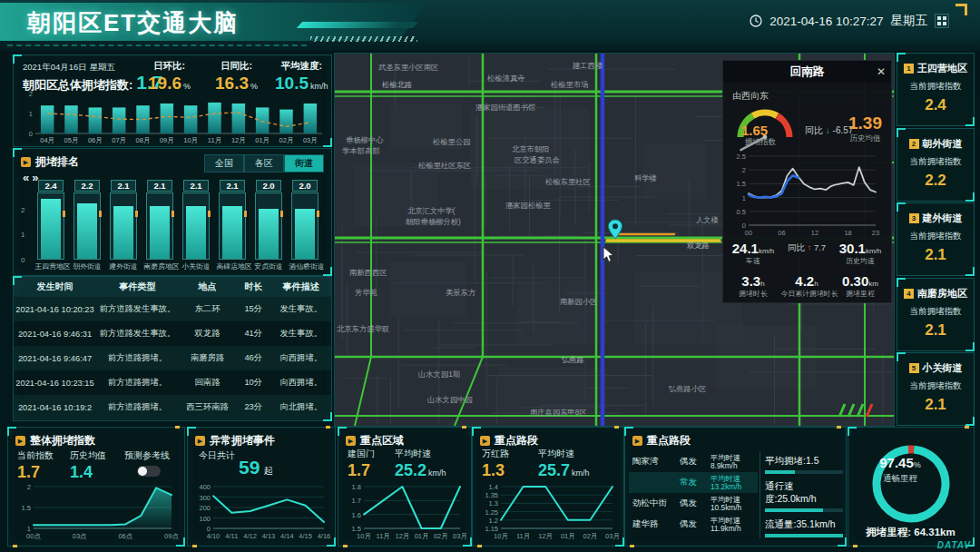 The height and width of the screenshot is (552, 980). I want to click on district-card-小关街道: 5小关街道当前拥堵指数2.1, so click(936, 389).